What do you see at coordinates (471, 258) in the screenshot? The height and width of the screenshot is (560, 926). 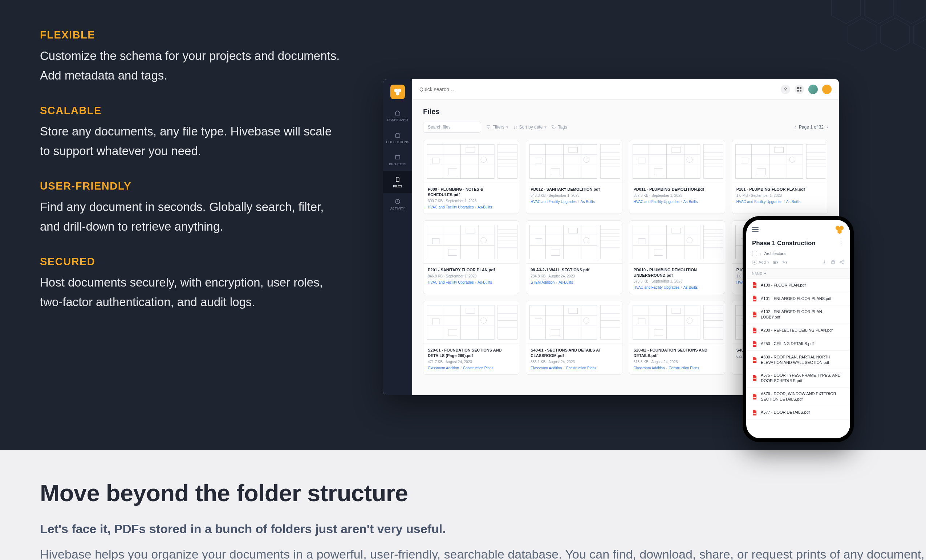 I see `file-card: P201 - SANITARY FLOOR PLAN.pdf846.8 KB ·…` at bounding box center [471, 258].